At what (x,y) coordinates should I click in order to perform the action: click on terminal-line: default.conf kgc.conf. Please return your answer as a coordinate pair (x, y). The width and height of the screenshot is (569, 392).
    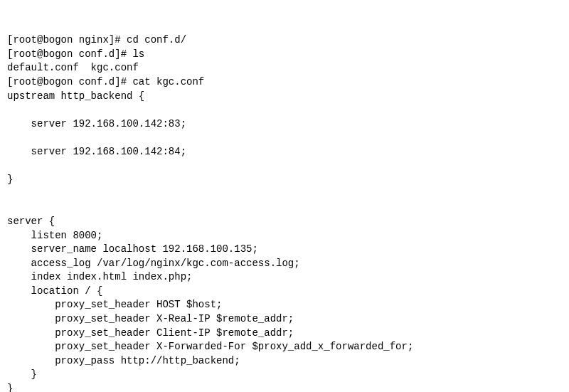
    Looking at the image, I should click on (73, 68).